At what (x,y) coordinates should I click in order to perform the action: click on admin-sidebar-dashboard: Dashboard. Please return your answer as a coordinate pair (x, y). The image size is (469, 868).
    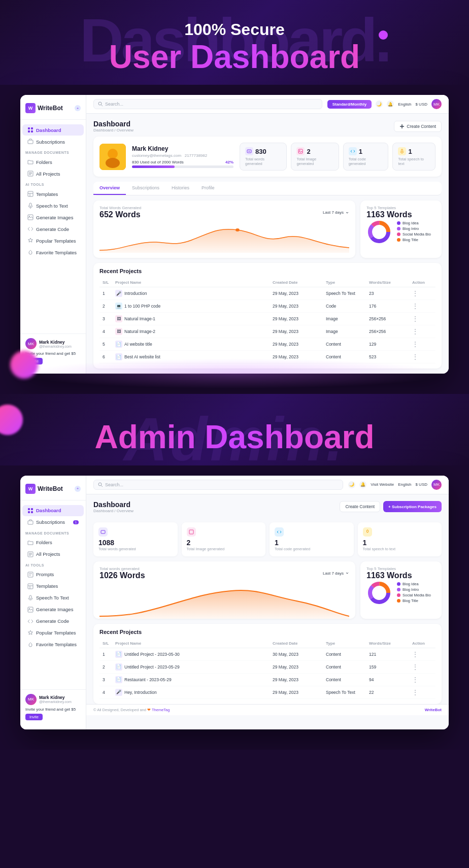
    Looking at the image, I should click on (53, 511).